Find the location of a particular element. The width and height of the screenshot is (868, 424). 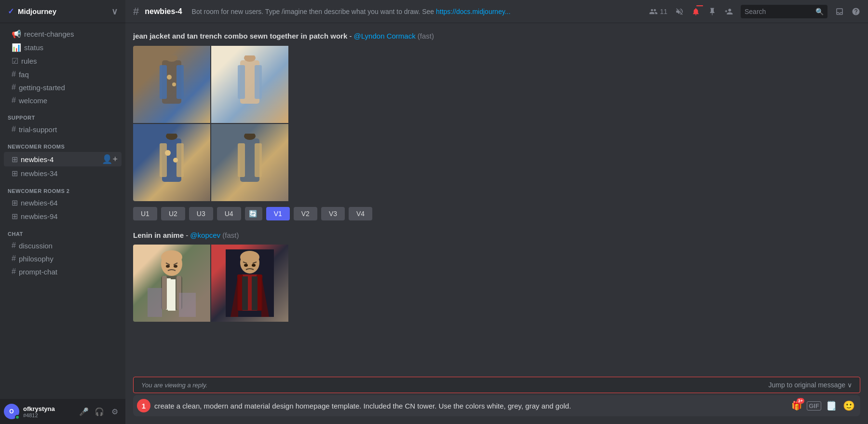

members-count: 11 is located at coordinates (658, 12).